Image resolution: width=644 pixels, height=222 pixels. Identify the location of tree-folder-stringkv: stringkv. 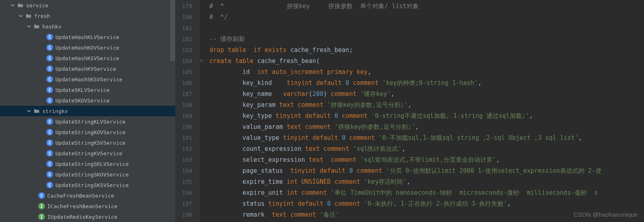
(88, 111).